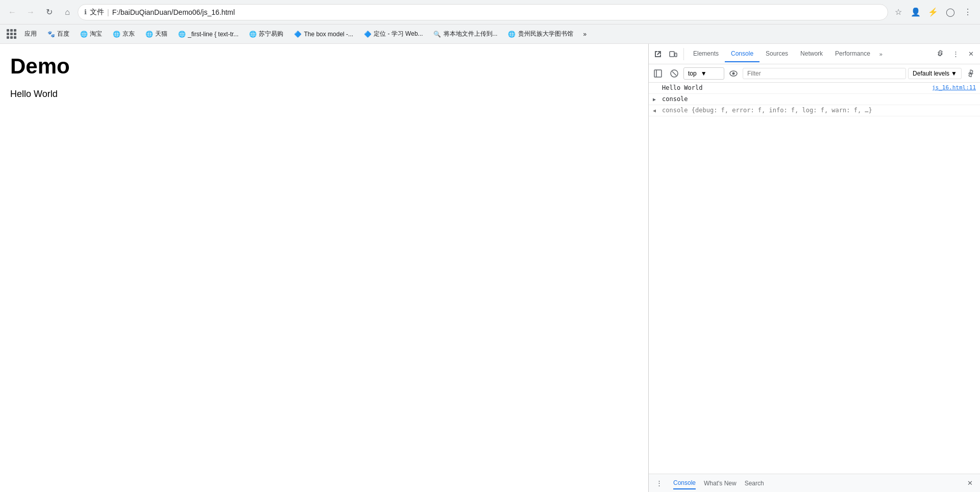  Describe the element at coordinates (656, 99) in the screenshot. I see `expand-icon: ▶` at that location.